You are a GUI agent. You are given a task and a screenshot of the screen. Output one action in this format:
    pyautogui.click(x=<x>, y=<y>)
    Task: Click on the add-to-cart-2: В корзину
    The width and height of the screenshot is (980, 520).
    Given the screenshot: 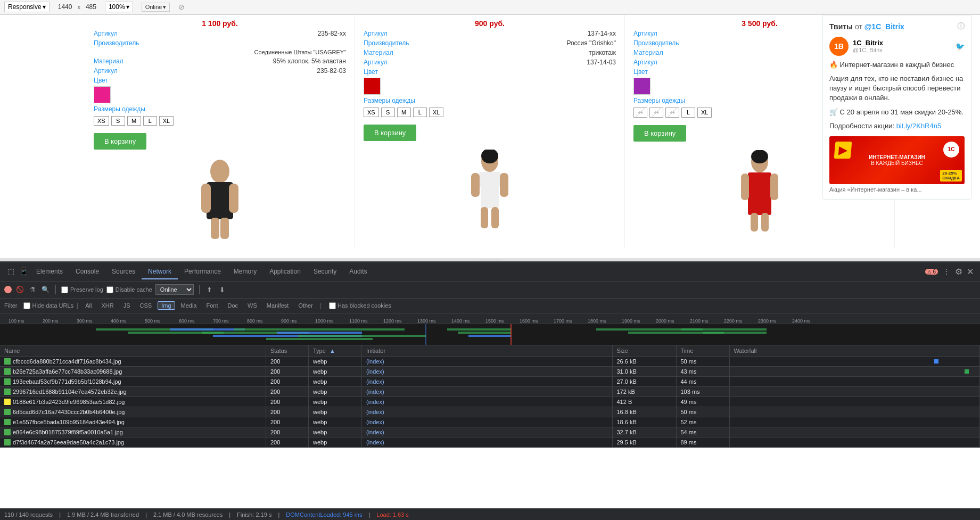 What is the action you would take?
    pyautogui.click(x=390, y=133)
    